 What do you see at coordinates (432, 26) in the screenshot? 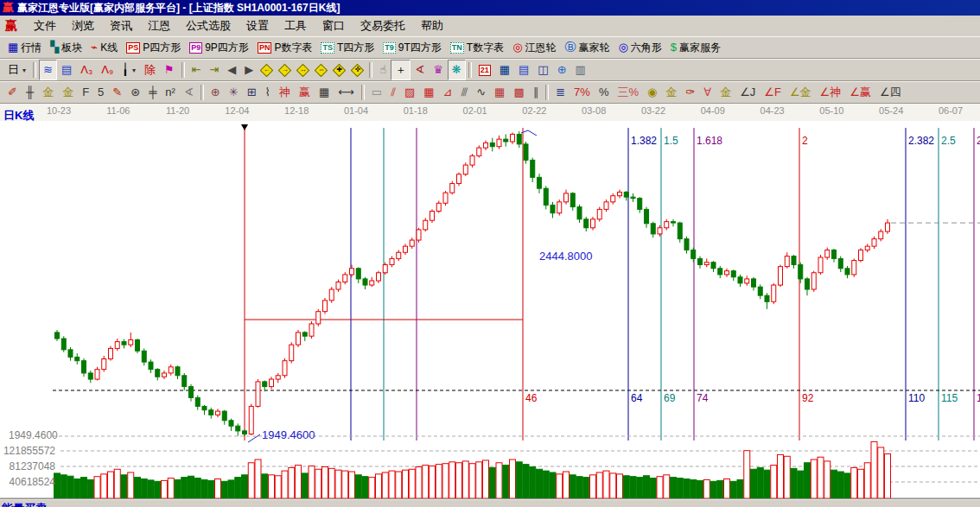
I see `menu-item-9: 帮助` at bounding box center [432, 26].